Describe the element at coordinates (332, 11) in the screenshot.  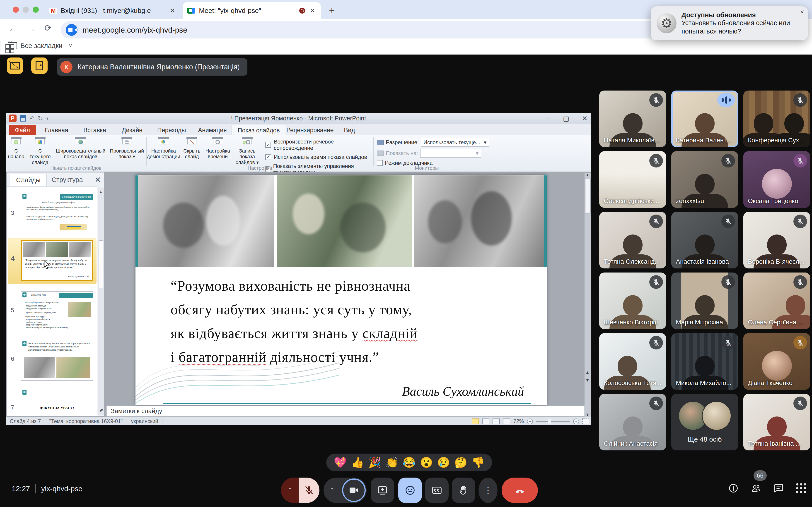
I see `new-tab-button: +` at that location.